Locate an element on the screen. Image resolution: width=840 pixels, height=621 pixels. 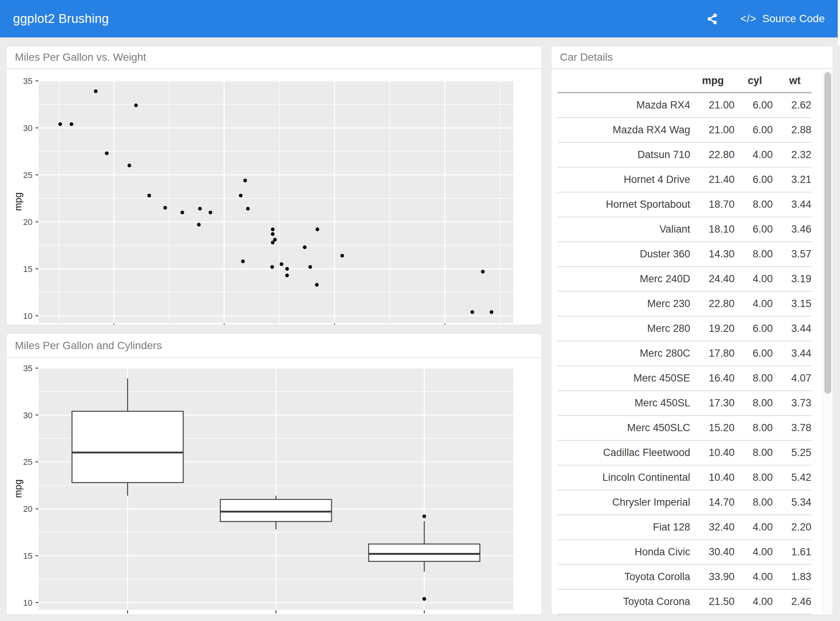
mpg-value: 19.20 is located at coordinates (712, 328).